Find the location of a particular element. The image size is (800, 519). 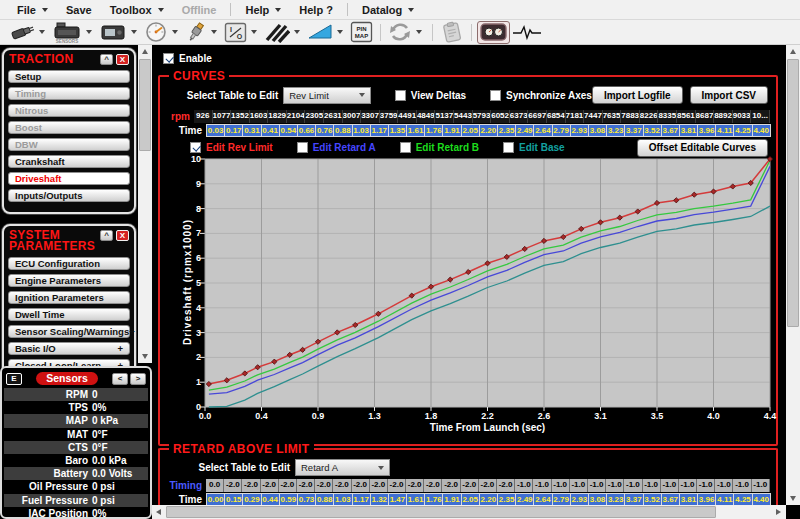

time-cell: 3.52 is located at coordinates (652, 130).